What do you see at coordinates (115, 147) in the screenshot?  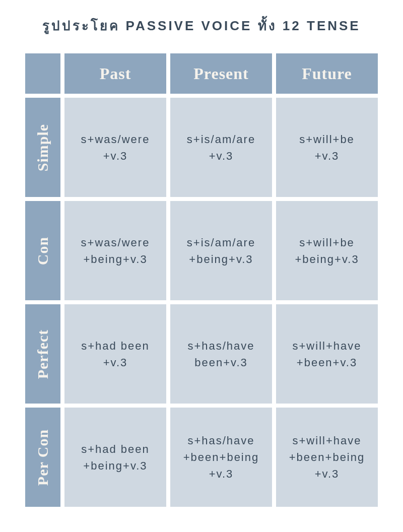 I see `cell-simple-past: s+was/were +v.3` at bounding box center [115, 147].